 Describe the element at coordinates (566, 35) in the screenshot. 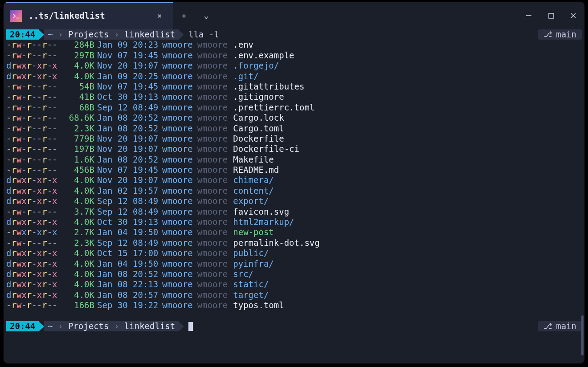

I see `git-branch-name: main` at that location.